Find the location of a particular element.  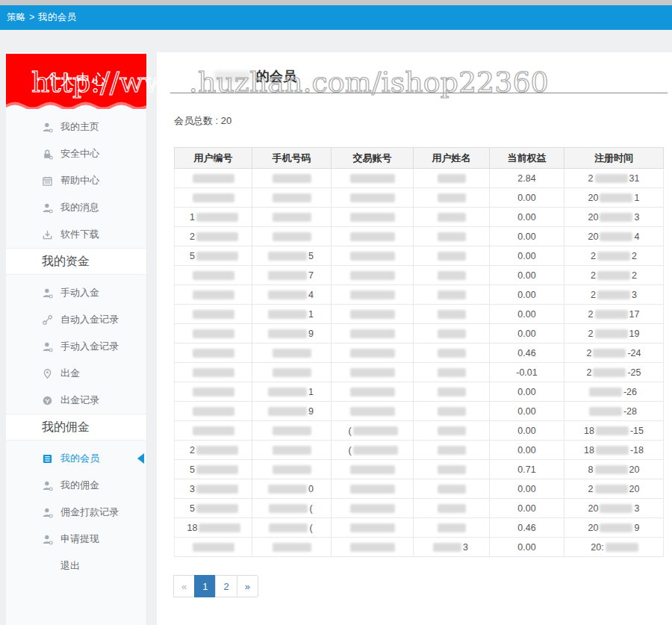

sidebar-item: 我的主页 is located at coordinates (76, 127).